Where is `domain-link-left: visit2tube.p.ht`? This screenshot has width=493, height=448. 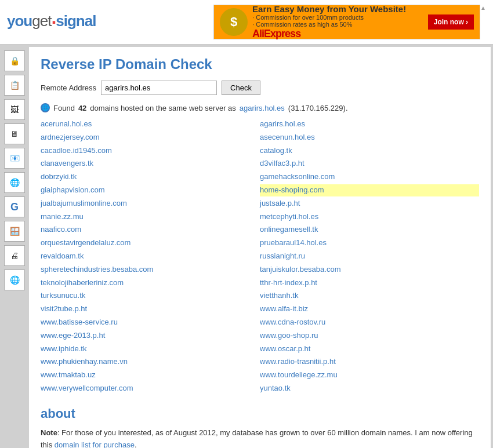
domain-link-left: visit2tube.p.ht is located at coordinates (150, 309).